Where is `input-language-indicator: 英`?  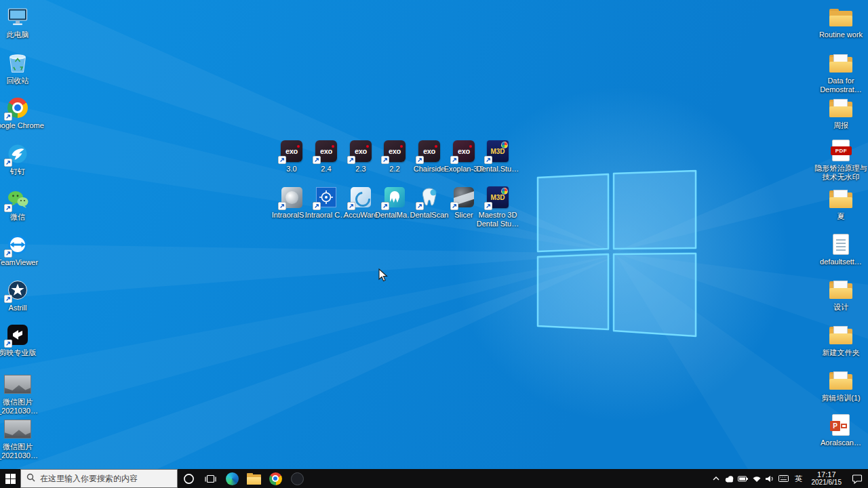 input-language-indicator: 英 is located at coordinates (799, 479).